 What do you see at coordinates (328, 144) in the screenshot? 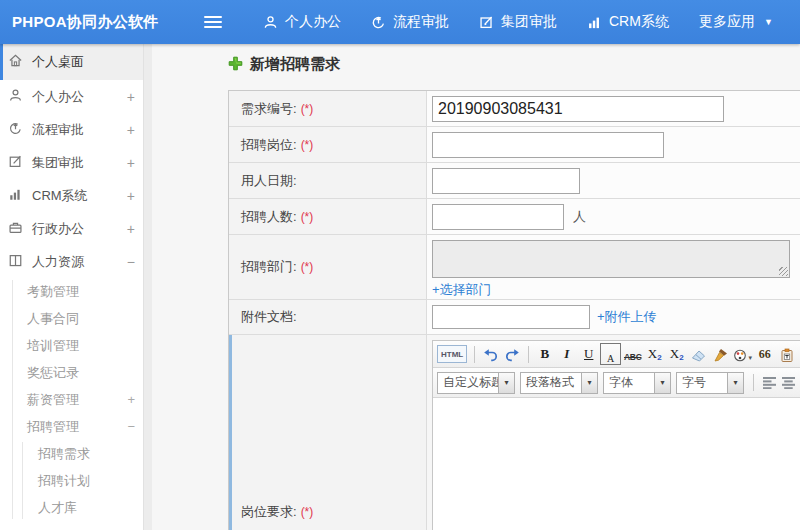
I see `field-label: 招聘岗位: (*)` at bounding box center [328, 144].